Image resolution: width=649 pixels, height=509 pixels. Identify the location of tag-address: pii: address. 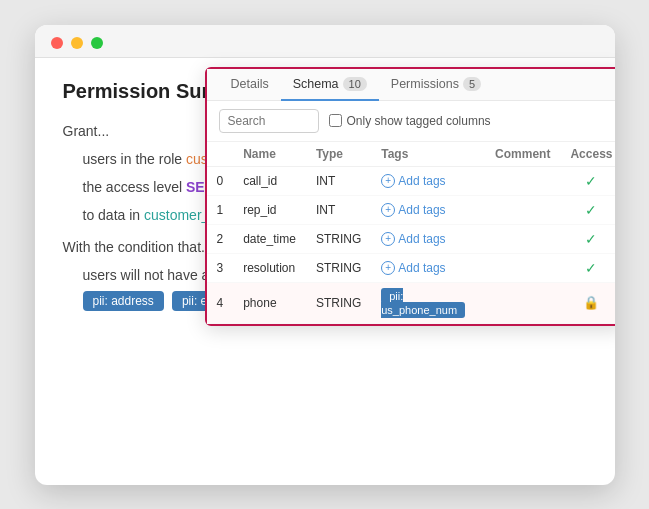
(124, 301).